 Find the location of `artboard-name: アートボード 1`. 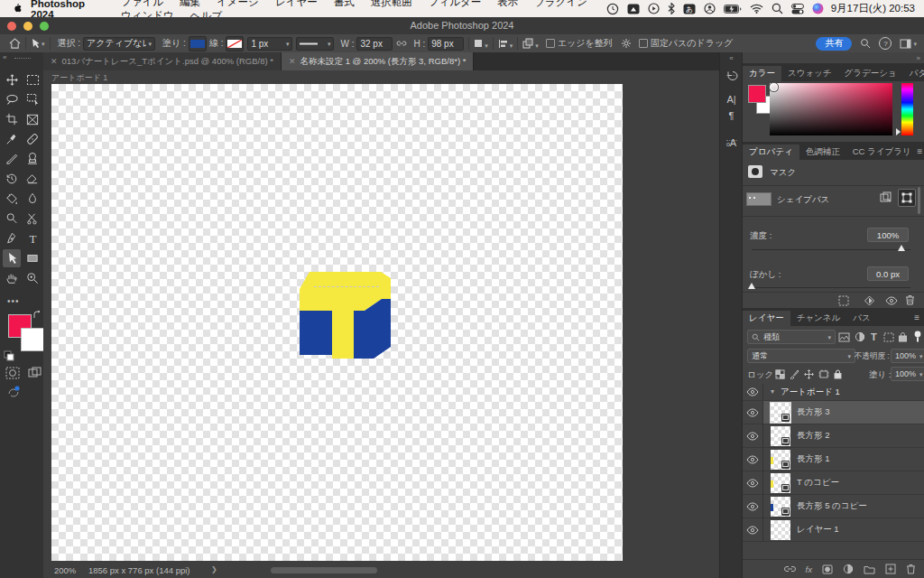

artboard-name: アートボード 1 is located at coordinates (810, 392).